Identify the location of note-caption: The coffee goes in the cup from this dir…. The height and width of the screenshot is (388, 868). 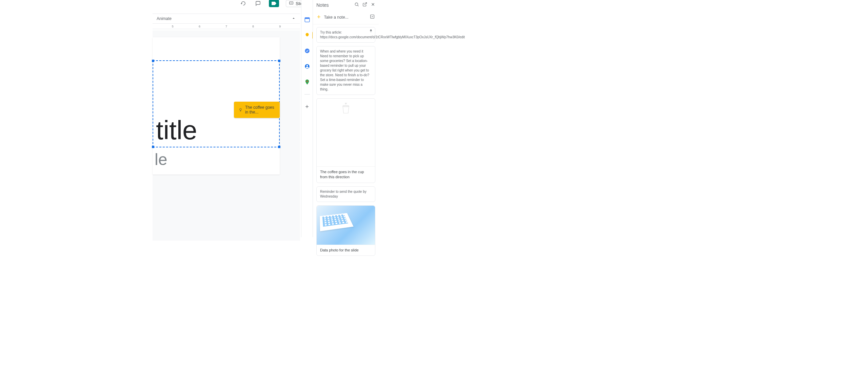
(346, 175).